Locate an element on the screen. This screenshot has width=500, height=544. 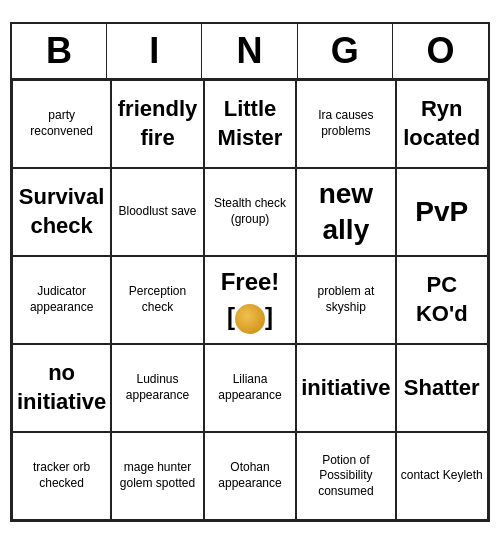
cell-4-text: Ryn located is located at coordinates (442, 124).